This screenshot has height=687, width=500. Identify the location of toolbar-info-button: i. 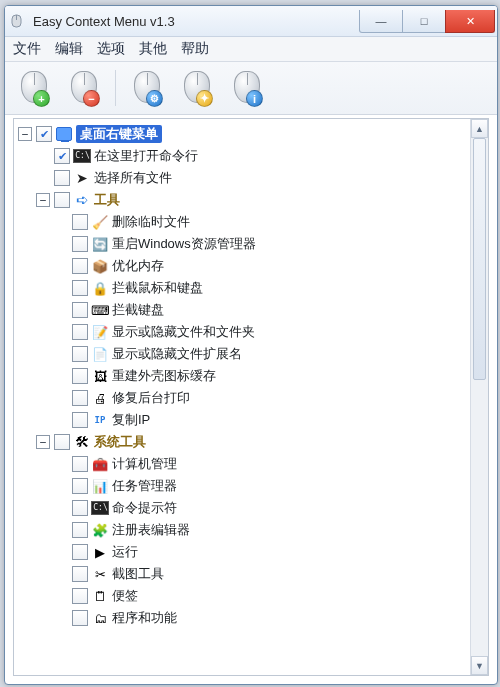
(247, 88).